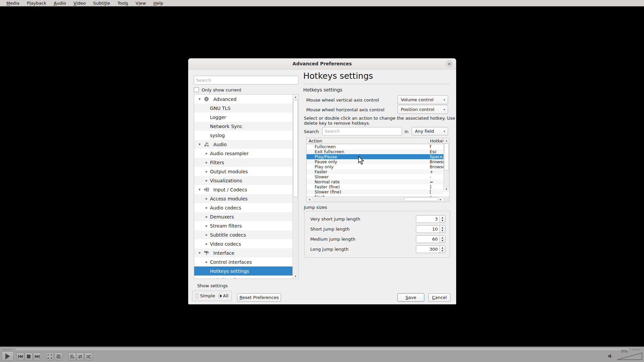  I want to click on menu-audio: Audio, so click(60, 3).